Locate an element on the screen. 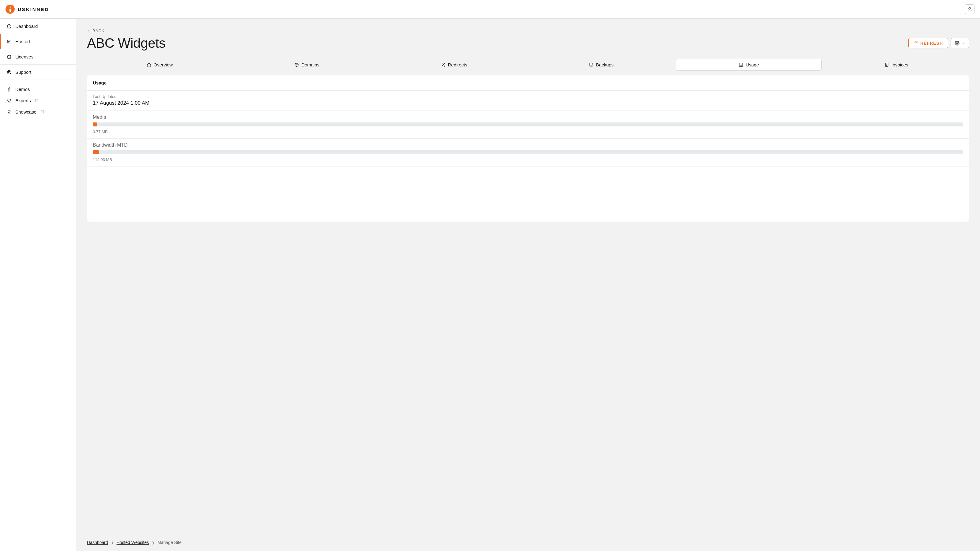 This screenshot has height=551, width=980. arrow-left-icon is located at coordinates (89, 31).